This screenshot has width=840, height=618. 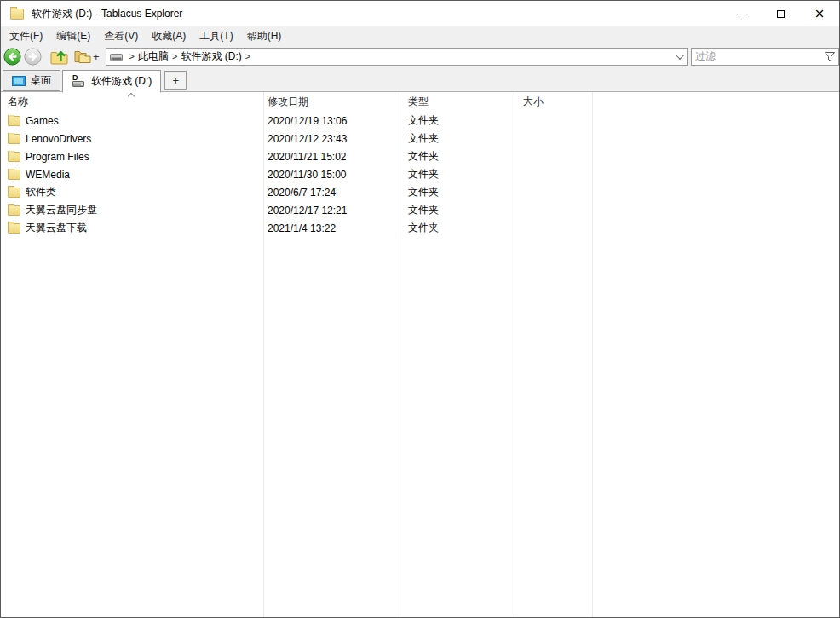 I want to click on file-row: 天翼云盘同步盘 2020/12/17 12:21 文件夹, so click(x=420, y=210).